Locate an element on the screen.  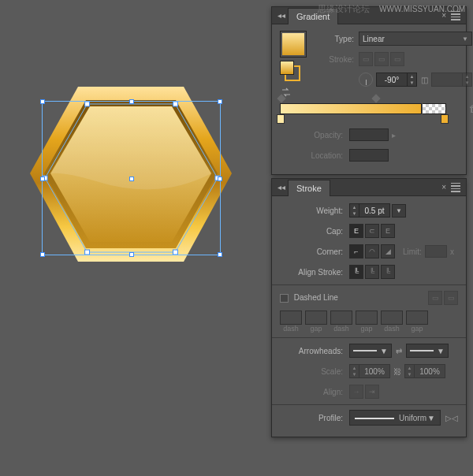
cap-butt-icon: E is located at coordinates (356, 231).